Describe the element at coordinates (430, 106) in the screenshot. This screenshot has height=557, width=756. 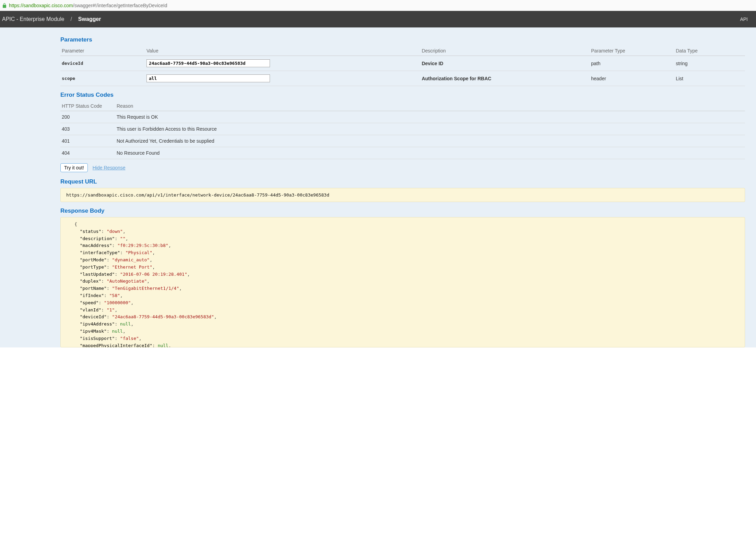
I see `col-reason: Reason` at that location.